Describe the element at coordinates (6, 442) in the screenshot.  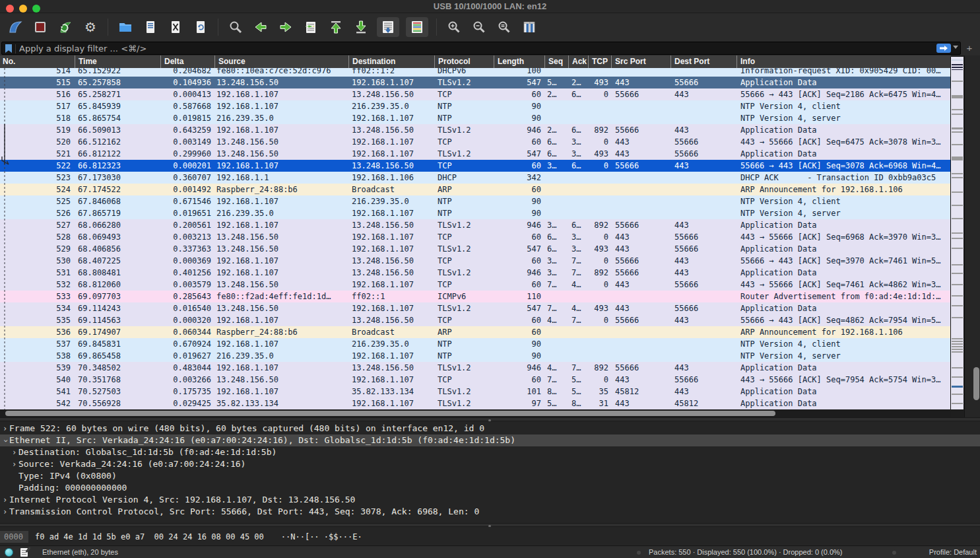
I see `chevron-down-icon: ›` at that location.